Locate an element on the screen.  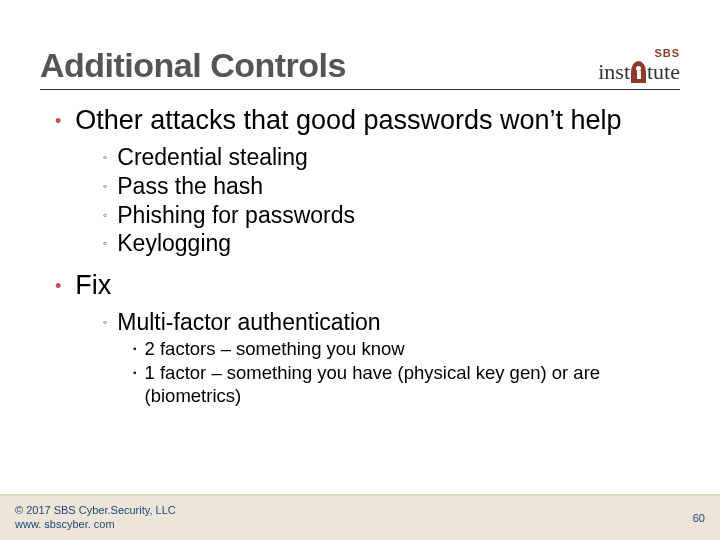
logo-suffix: tute is located at coordinates (664, 72).